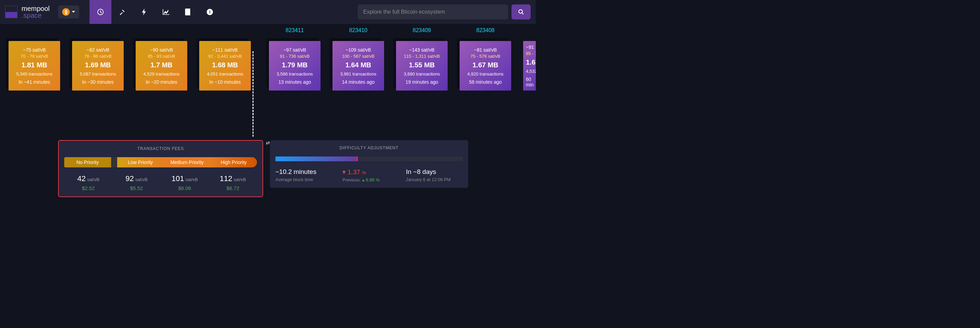 The image size is (980, 328). What do you see at coordinates (521, 12) in the screenshot?
I see `search-button` at bounding box center [521, 12].